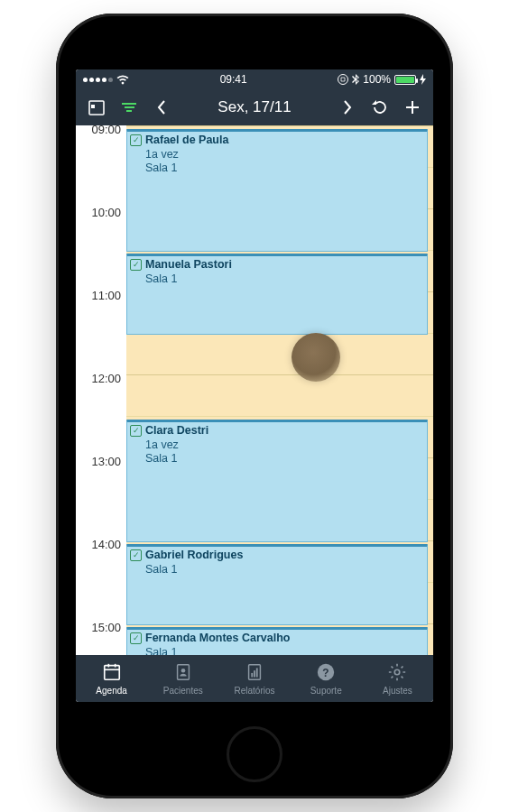 This screenshot has height=812, width=509. What do you see at coordinates (412, 107) in the screenshot?
I see `add-button` at bounding box center [412, 107].